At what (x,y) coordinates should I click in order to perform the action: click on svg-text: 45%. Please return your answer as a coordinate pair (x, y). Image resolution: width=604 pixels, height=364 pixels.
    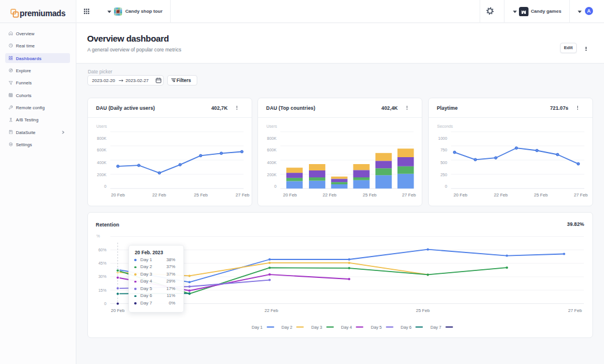
    Looking at the image, I should click on (102, 263).